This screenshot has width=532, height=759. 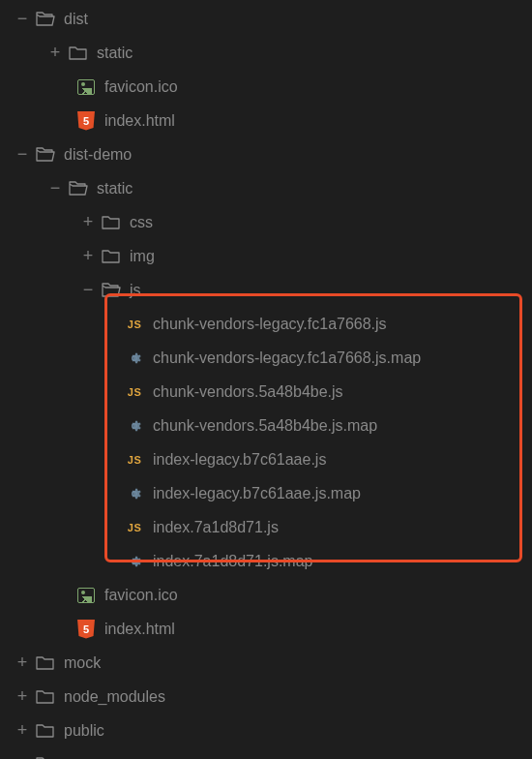 What do you see at coordinates (266, 155) in the screenshot?
I see `tree-folder-dist-demo: − dist-demo` at bounding box center [266, 155].